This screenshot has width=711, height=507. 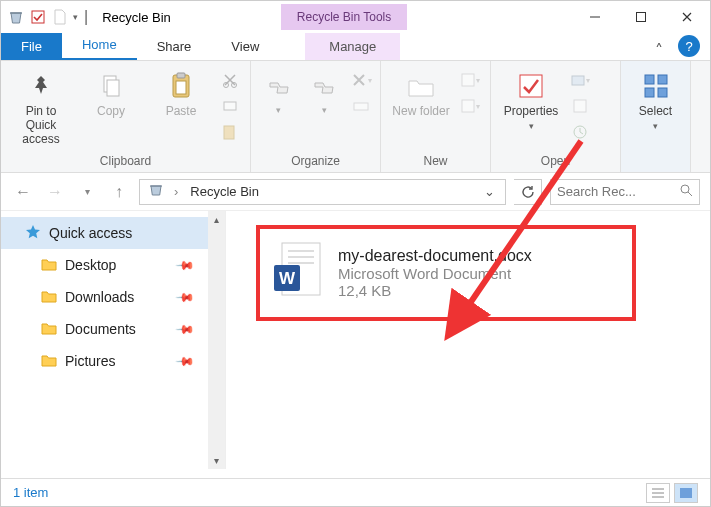 I want to click on word-document-icon: W, so click(x=298, y=273).